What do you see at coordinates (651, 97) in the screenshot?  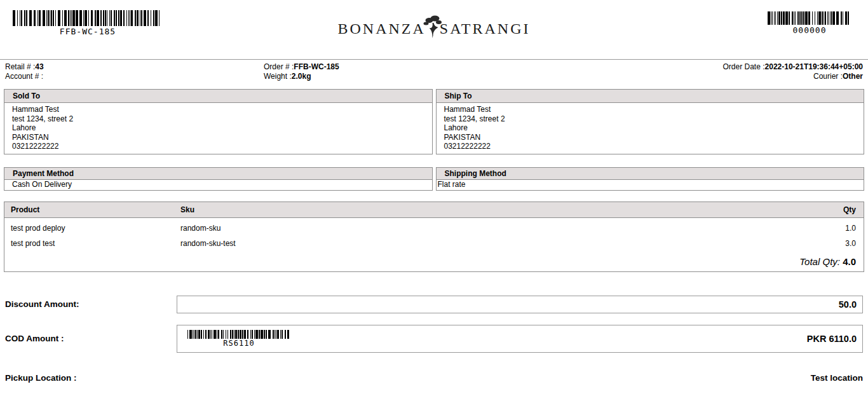 I see `ship-to-header: Ship To` at bounding box center [651, 97].